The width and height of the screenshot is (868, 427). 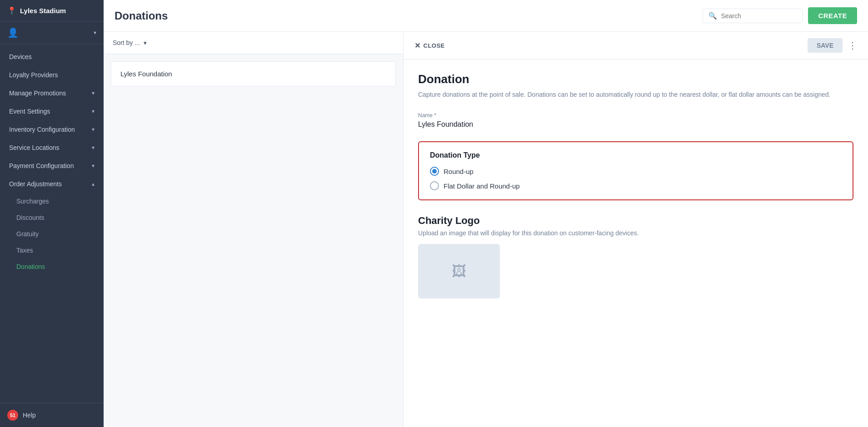 What do you see at coordinates (93, 184) in the screenshot?
I see `chevron-up-icon: ▴` at bounding box center [93, 184].